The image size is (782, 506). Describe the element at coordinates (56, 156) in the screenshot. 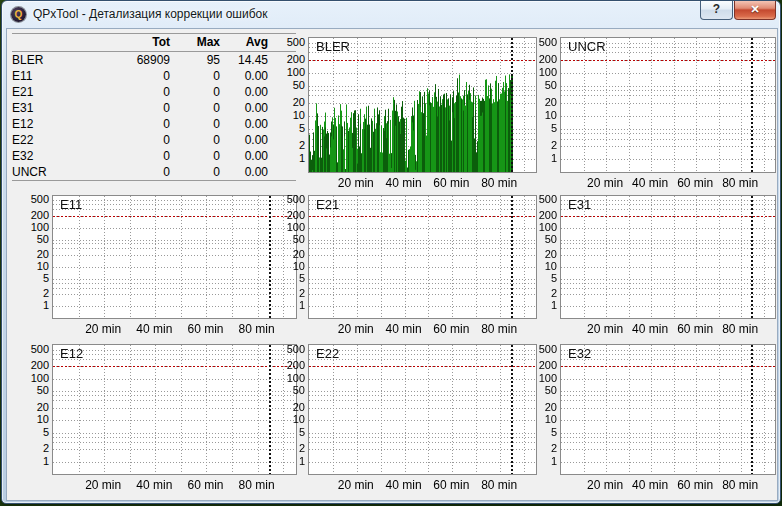

I see `row-label: E32` at that location.